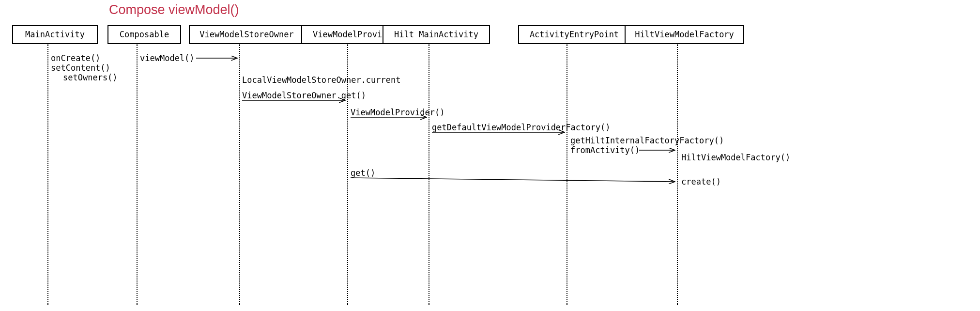  What do you see at coordinates (685, 35) in the screenshot?
I see `actor-hilt-viewmodel-factory: HiltViewModelFactory` at bounding box center [685, 35].